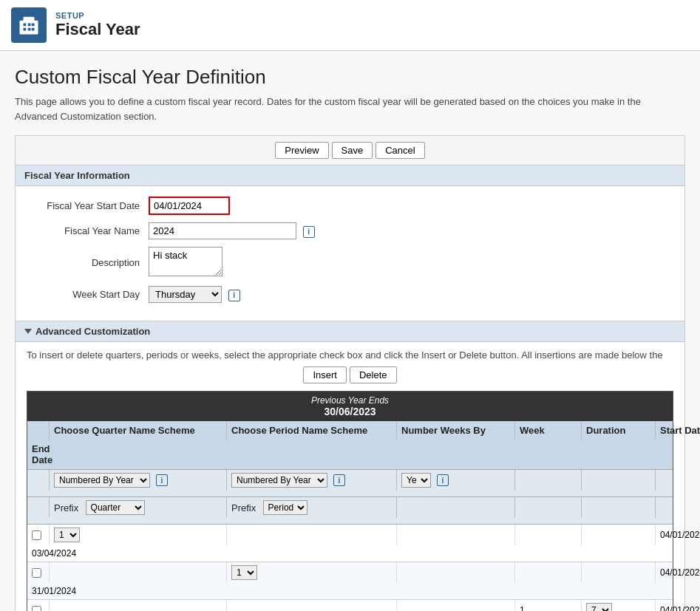 The width and height of the screenshot is (700, 611). I want to click on row1-period, so click(312, 535).